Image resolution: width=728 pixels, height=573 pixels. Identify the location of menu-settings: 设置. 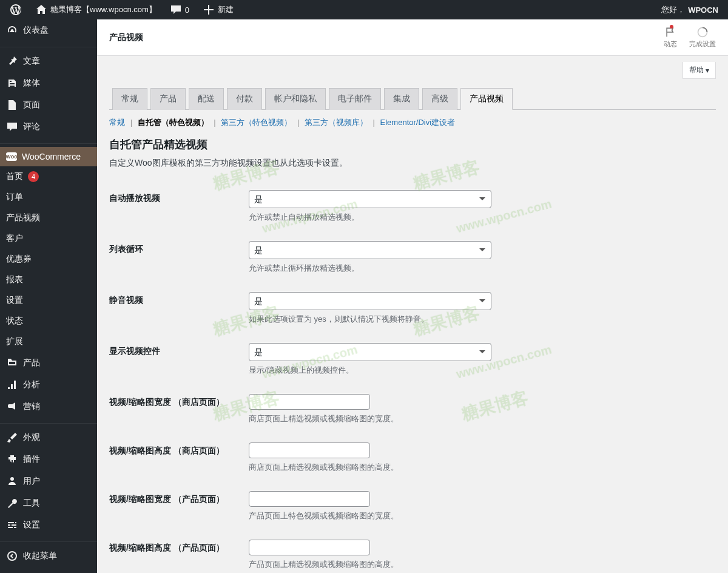
(49, 525).